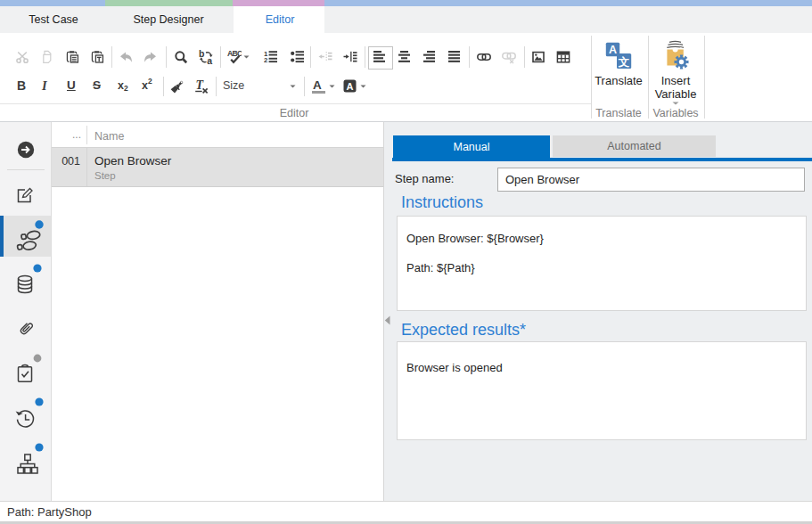 The height and width of the screenshot is (524, 812). I want to click on svg-text: T, so click(201, 86).